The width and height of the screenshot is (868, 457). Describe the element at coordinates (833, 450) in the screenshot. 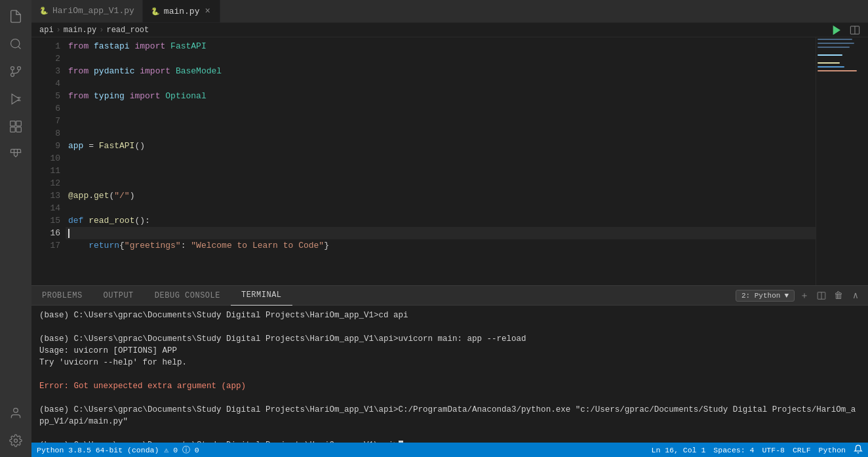

I see `status-language: Python` at that location.